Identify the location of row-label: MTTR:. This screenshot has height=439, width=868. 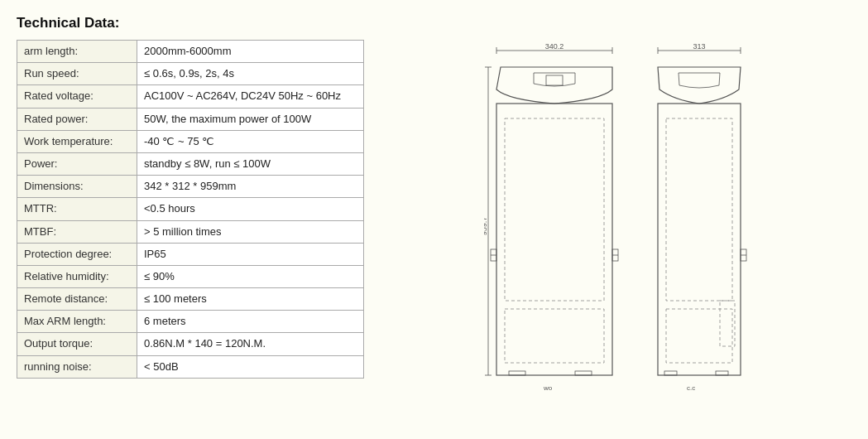
(78, 209).